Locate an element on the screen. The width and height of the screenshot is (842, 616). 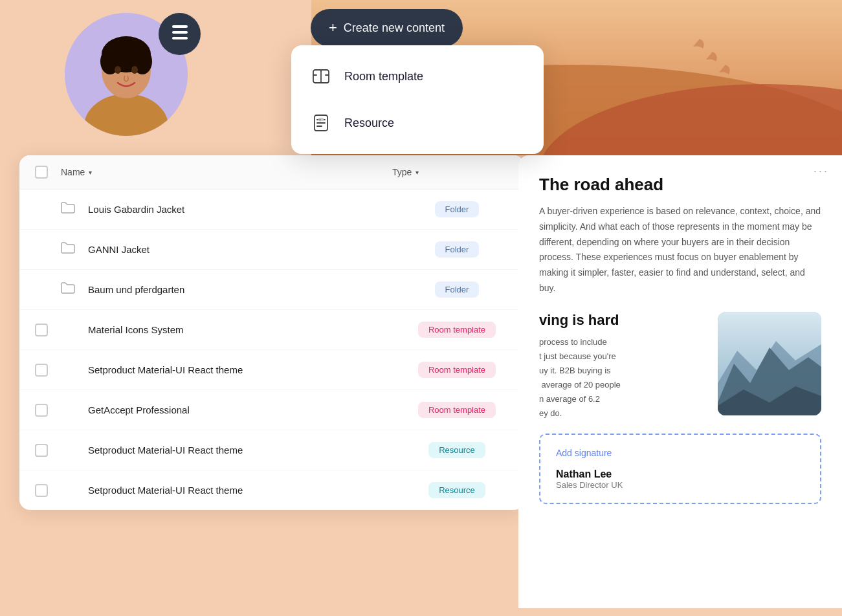
plus-icon: + is located at coordinates (333, 28).